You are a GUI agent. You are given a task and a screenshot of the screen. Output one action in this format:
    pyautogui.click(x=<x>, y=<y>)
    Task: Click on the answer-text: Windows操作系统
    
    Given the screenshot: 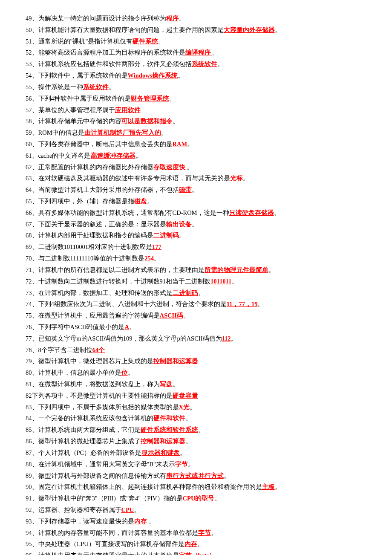 What is the action you would take?
    pyautogui.click(x=153, y=75)
    